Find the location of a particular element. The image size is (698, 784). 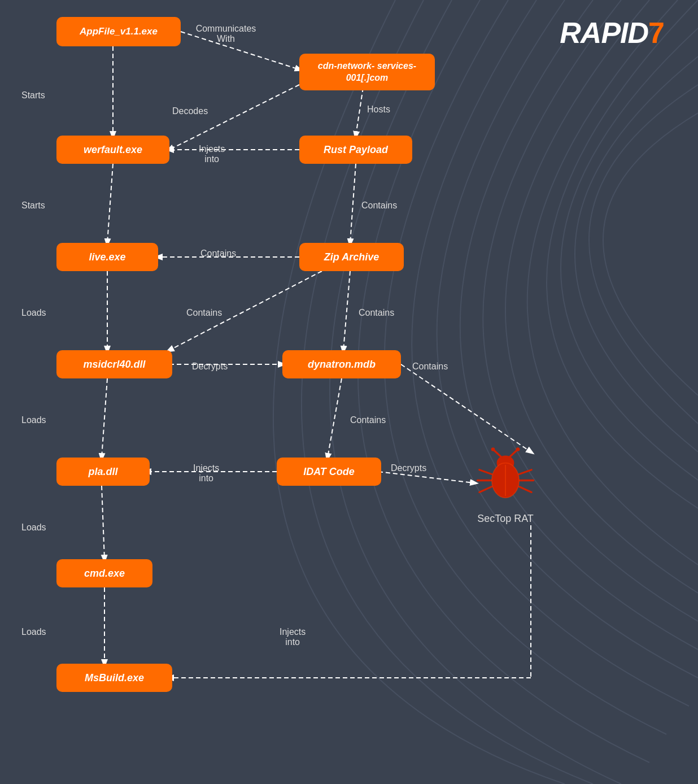

node-idat: IDAT Code is located at coordinates (329, 472).